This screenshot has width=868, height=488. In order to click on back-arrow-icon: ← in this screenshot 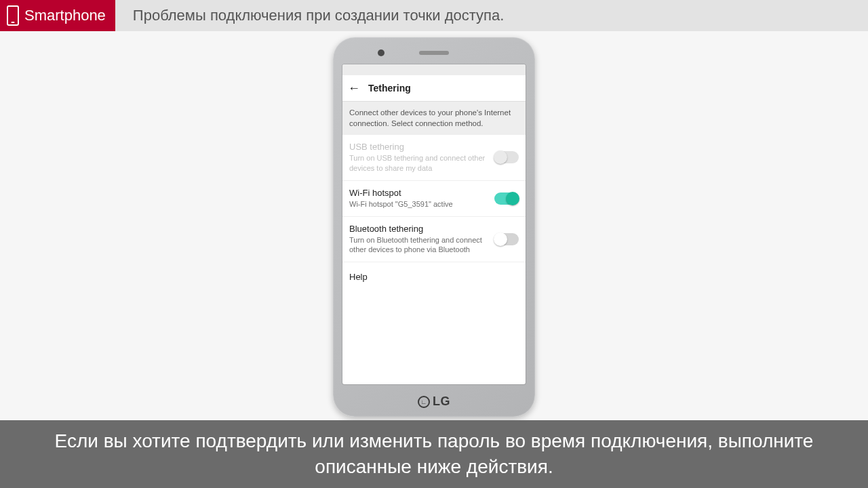, I will do `click(354, 88)`.